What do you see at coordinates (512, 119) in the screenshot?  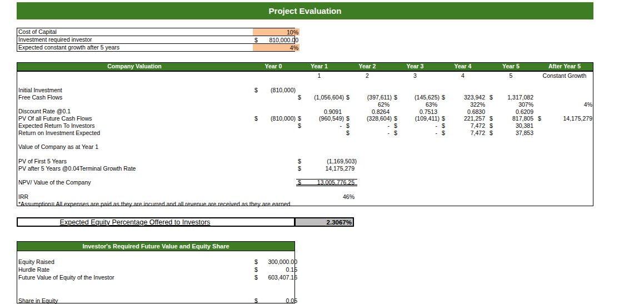 I see `cell-year5: $817,805` at bounding box center [512, 119].